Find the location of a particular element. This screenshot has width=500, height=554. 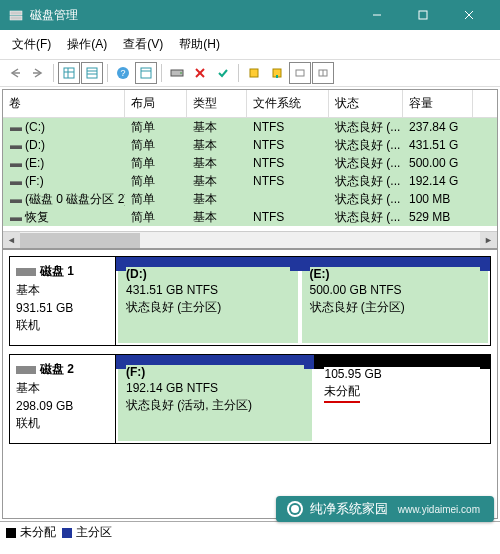

delete-icon is located at coordinates (200, 73).